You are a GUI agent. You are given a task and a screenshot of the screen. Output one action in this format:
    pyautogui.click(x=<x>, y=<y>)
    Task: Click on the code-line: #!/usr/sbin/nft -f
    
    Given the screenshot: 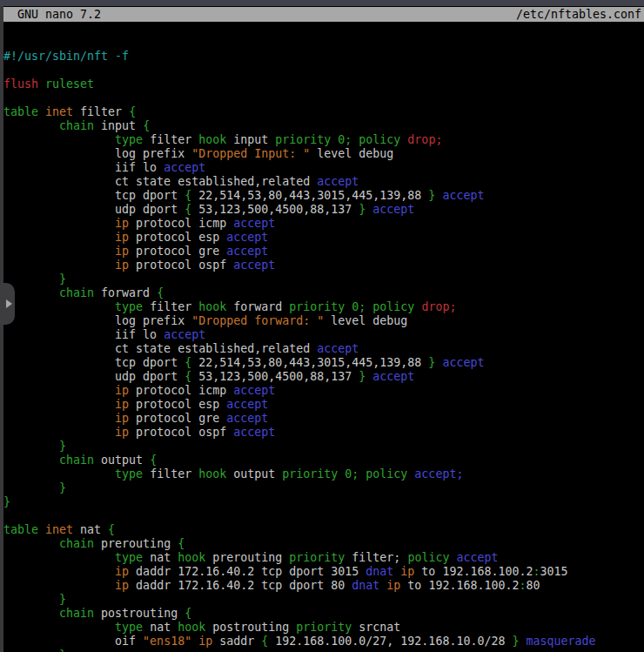 What is the action you would take?
    pyautogui.click(x=324, y=57)
    